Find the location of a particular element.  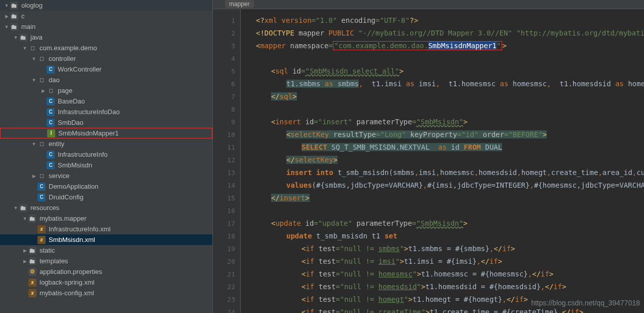

line-number: 5 is located at coordinates (224, 71).